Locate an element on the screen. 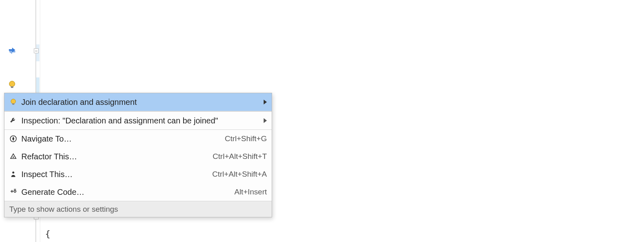 Image resolution: width=644 pixels, height=242 pixels. generate-icon is located at coordinates (13, 192).